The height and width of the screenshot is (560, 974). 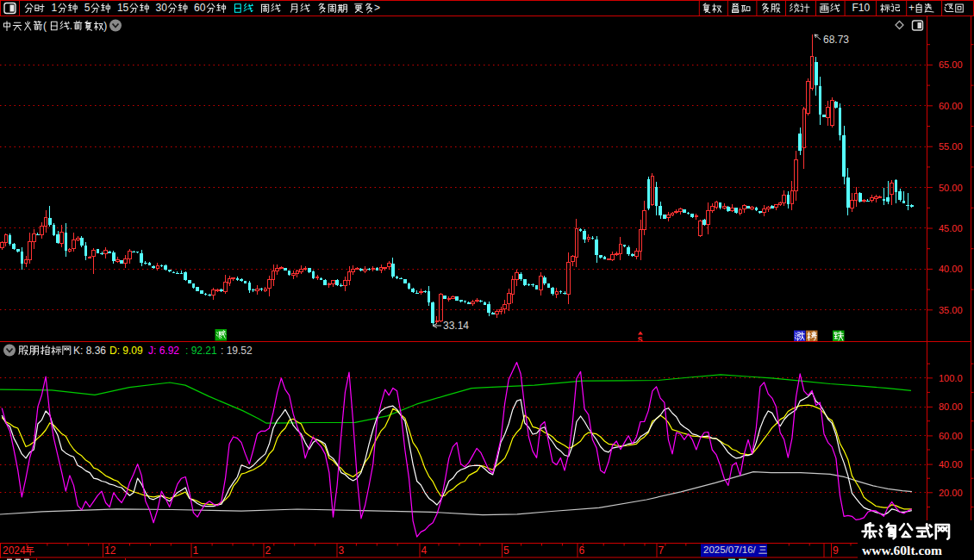 What do you see at coordinates (951, 310) in the screenshot?
I see `svg-text: 35.00` at bounding box center [951, 310].